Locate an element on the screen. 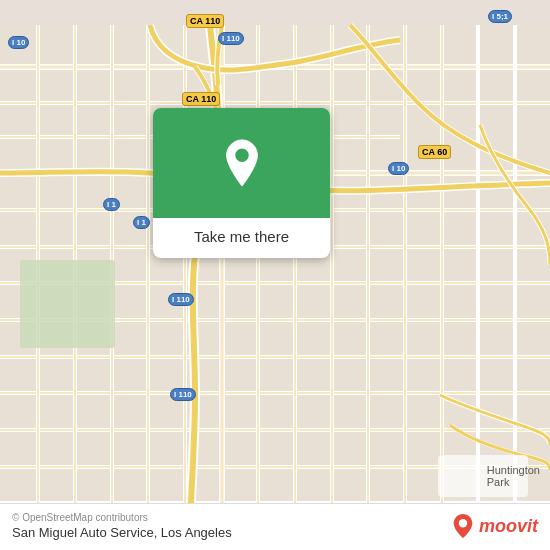  moovit-pin-icon is located at coordinates (463, 526).